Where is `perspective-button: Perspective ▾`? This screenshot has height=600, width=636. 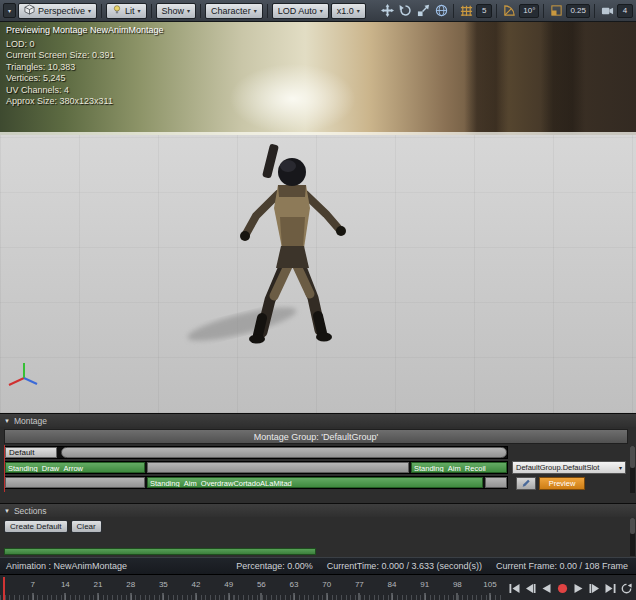 perspective-button: Perspective ▾ is located at coordinates (58, 11).